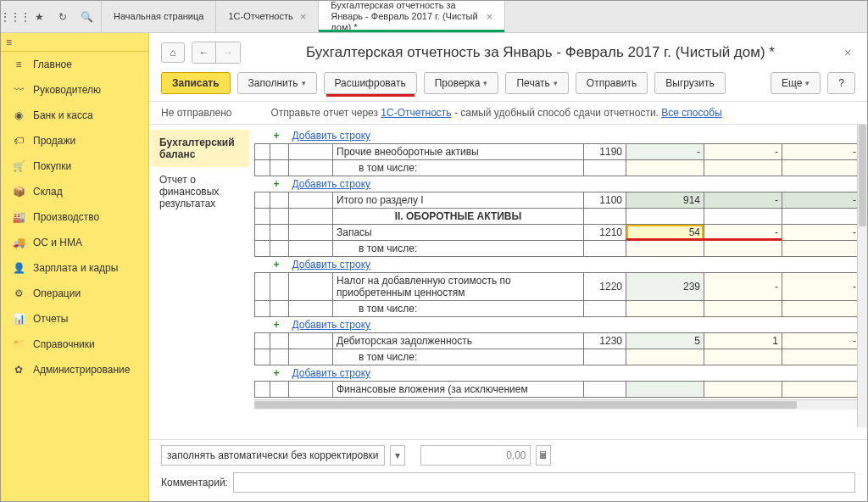 The image size is (868, 502). What do you see at coordinates (273, 455) in the screenshot?
I see `fill-mode-select: заполнять автоматически без корректировк…` at bounding box center [273, 455].